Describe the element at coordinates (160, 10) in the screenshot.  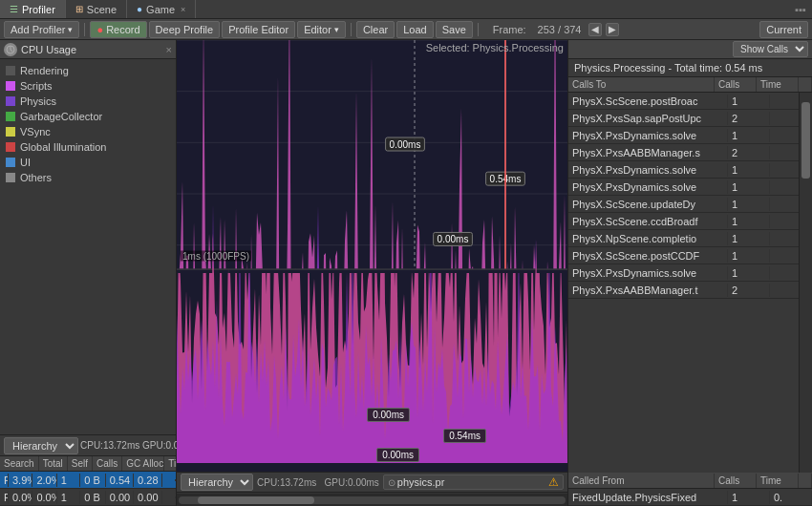
I see `tab-game-label: Game` at that location.